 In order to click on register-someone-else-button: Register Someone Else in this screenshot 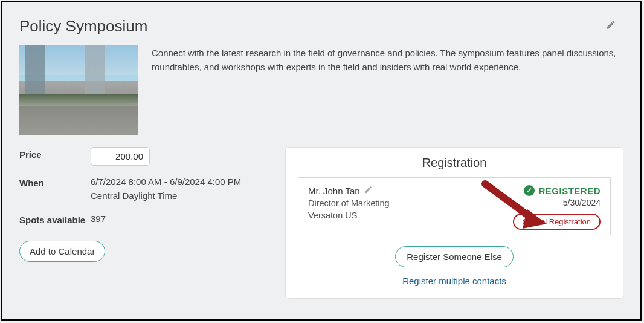, I will do `click(454, 256)`.